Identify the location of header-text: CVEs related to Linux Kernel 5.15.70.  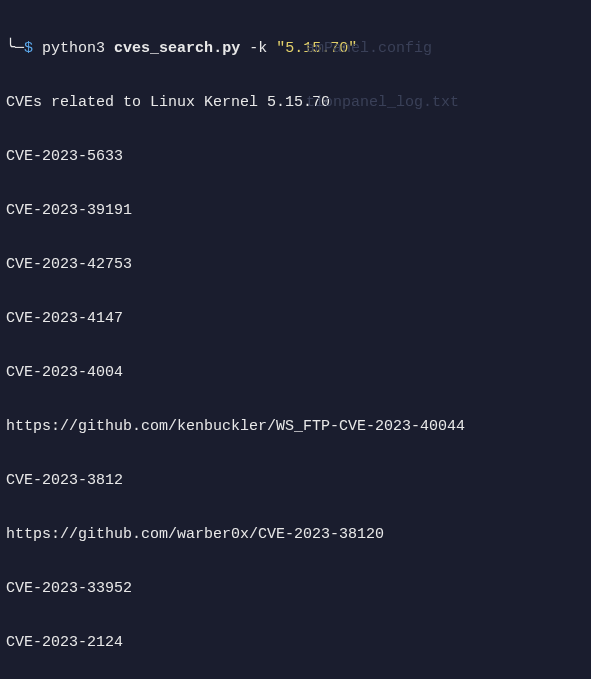
(168, 102).